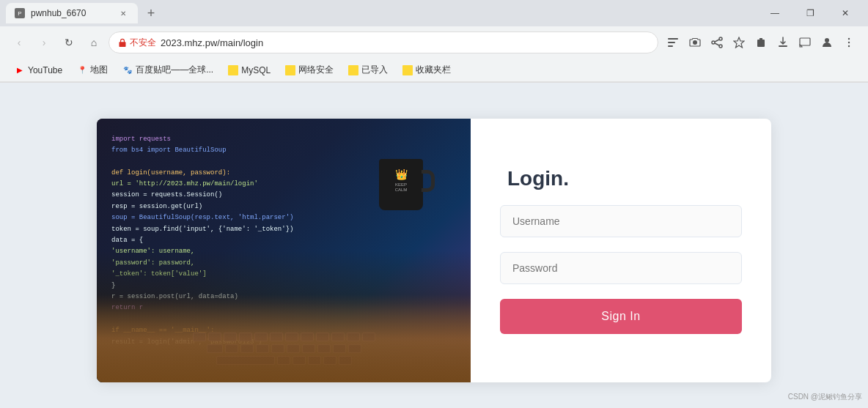  I want to click on tab-favicon: P, so click(20, 13).